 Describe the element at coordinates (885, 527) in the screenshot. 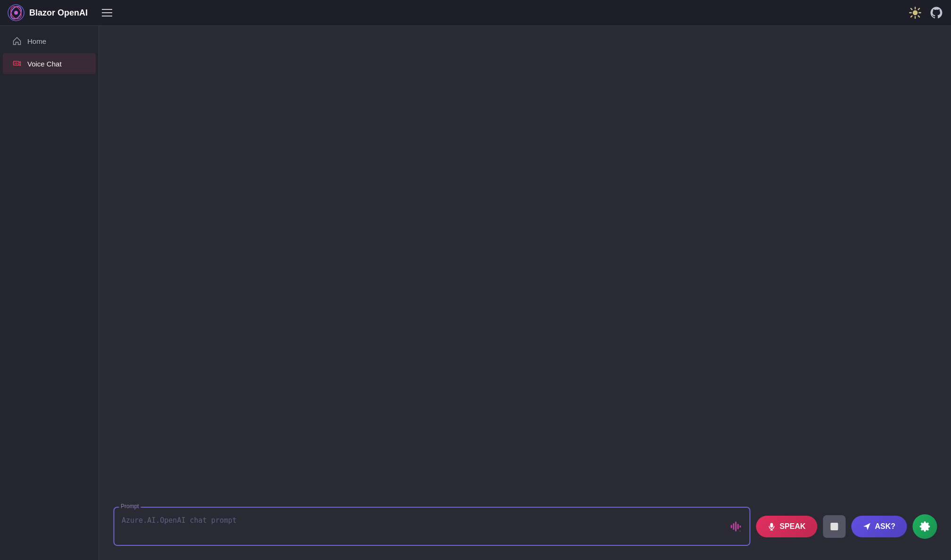

I see `ask-button-label: ASK?` at that location.